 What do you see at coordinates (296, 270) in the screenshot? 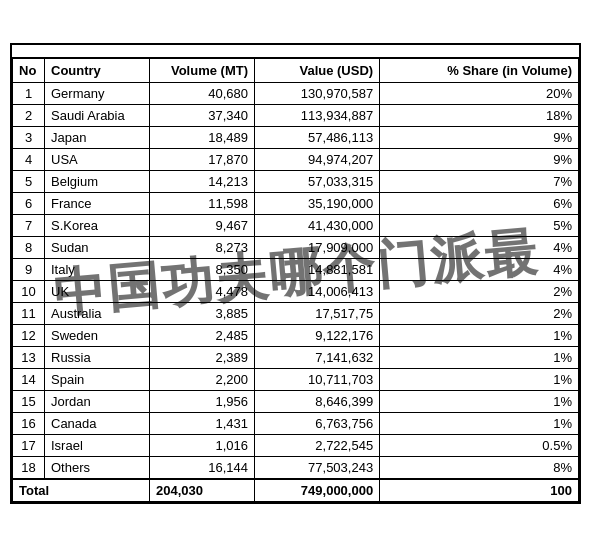
I see `table-row: 9Italy8,35014,881,5814%` at bounding box center [296, 270].